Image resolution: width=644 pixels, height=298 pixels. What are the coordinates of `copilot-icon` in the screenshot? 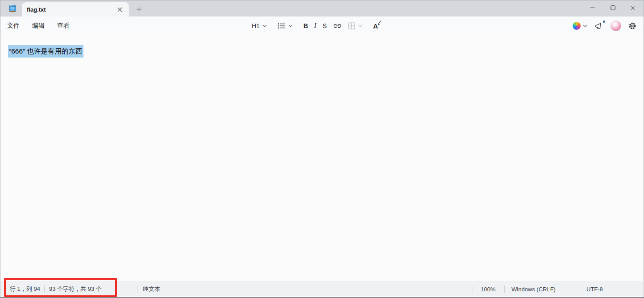 It's located at (577, 26).